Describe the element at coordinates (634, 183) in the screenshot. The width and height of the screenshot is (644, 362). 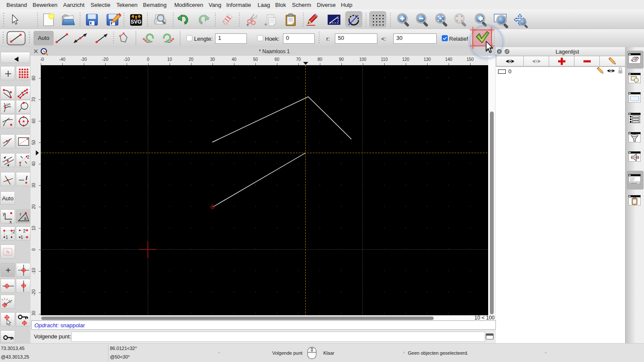
I see `svg-text: command` at that location.